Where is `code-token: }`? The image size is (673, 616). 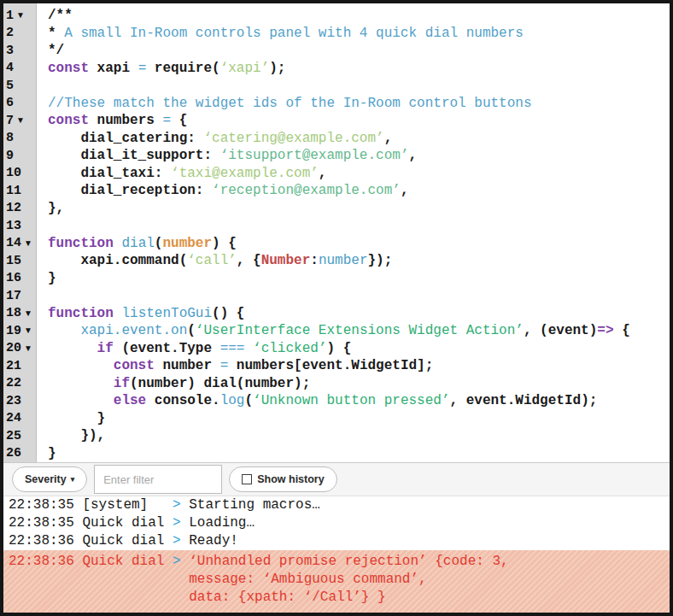 code-token: } is located at coordinates (52, 279).